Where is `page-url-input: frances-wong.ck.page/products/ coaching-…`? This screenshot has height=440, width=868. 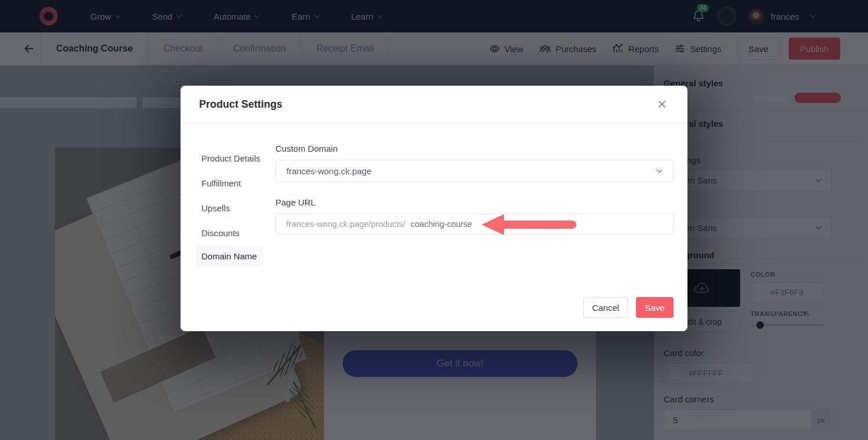 page-url-input: frances-wong.ck.page/products/ coaching-… is located at coordinates (475, 223).